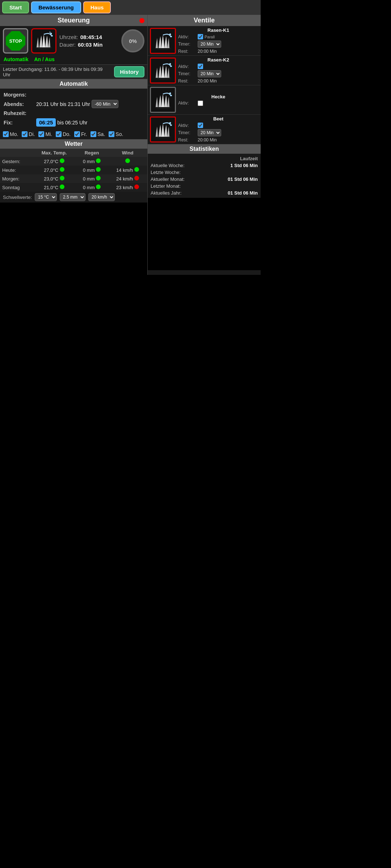  Describe the element at coordinates (90, 45) in the screenshot. I see `dauer-value: 60:03 Min` at that location.